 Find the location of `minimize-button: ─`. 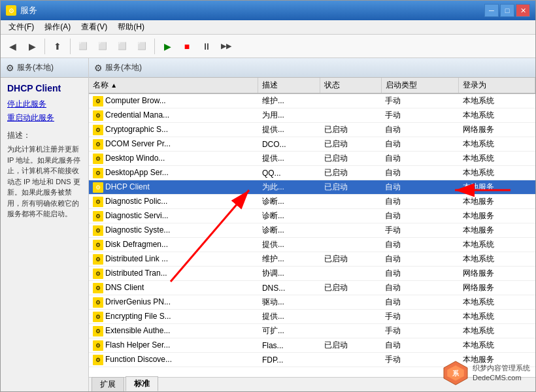

minimize-button: ─ is located at coordinates (492, 10).